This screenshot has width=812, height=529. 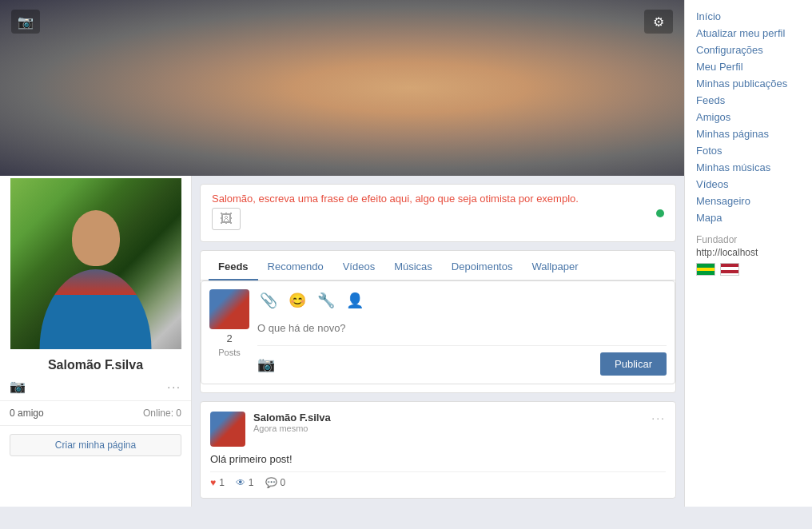 I want to click on post-composer: 2 Posts 📎 😊 🔧 👤, so click(x=438, y=332).